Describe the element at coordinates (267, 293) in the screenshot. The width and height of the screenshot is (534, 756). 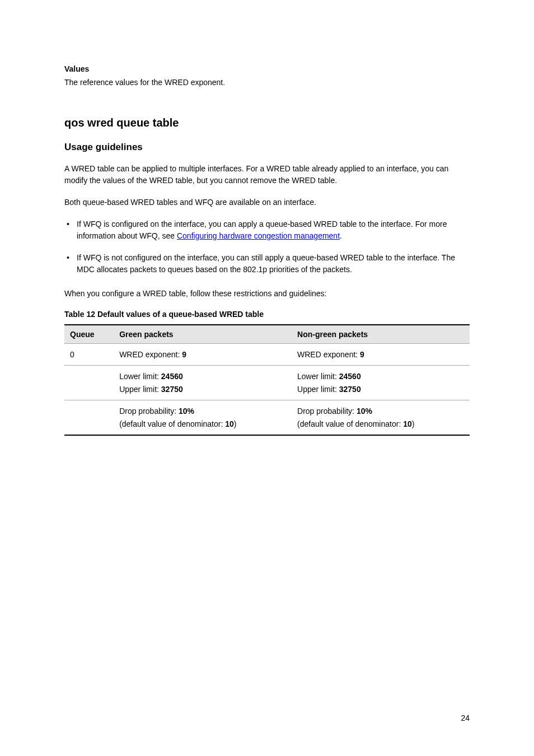
I see `usage-para-3: When you configure a WRED table, follow …` at that location.